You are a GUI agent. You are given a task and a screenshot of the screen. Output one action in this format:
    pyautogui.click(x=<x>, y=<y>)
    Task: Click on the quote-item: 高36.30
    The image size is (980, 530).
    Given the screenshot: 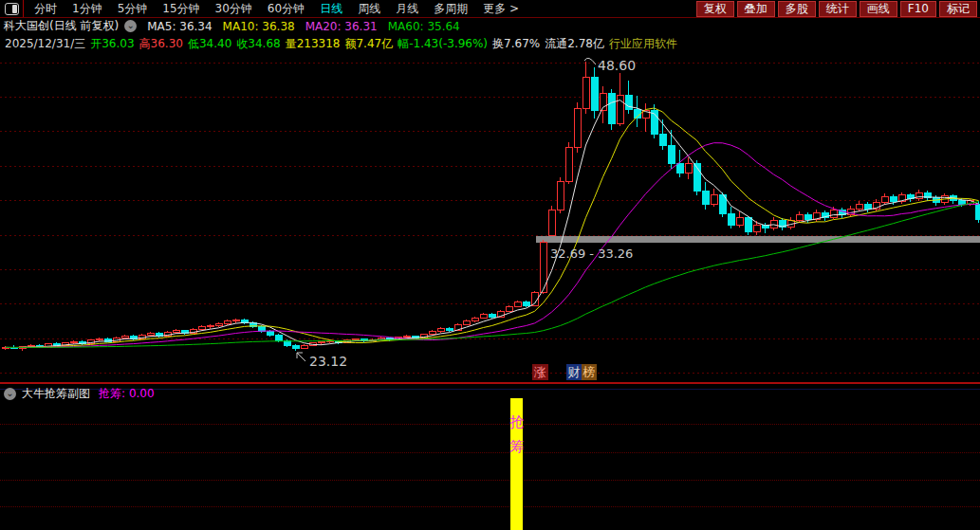 What is the action you would take?
    pyautogui.click(x=161, y=44)
    